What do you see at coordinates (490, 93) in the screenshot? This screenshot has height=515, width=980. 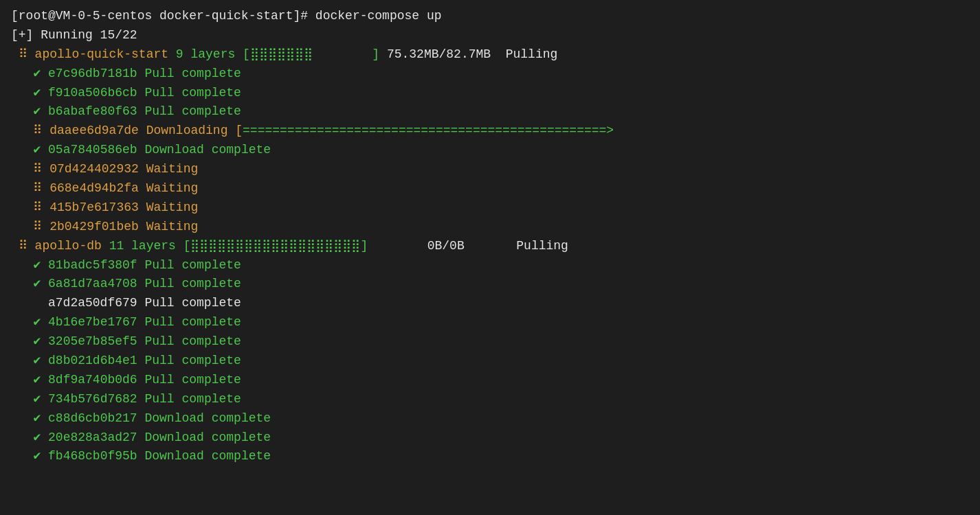 I see `layer-f910a506: ✔ f910a506b6cb Pull complete` at bounding box center [490, 93].